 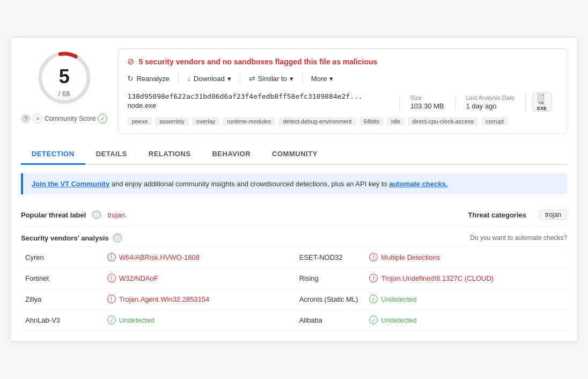 I want to click on detection-link: W32/NDAoF, so click(x=138, y=278).